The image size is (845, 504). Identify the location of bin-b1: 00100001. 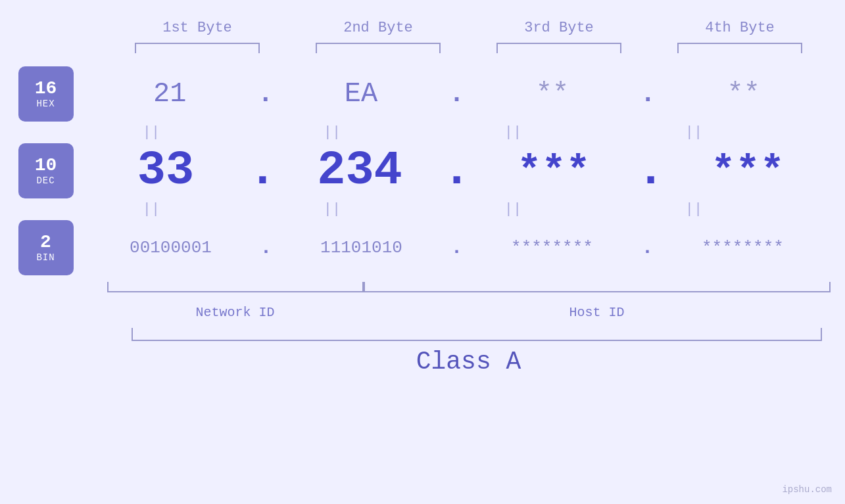
(170, 248).